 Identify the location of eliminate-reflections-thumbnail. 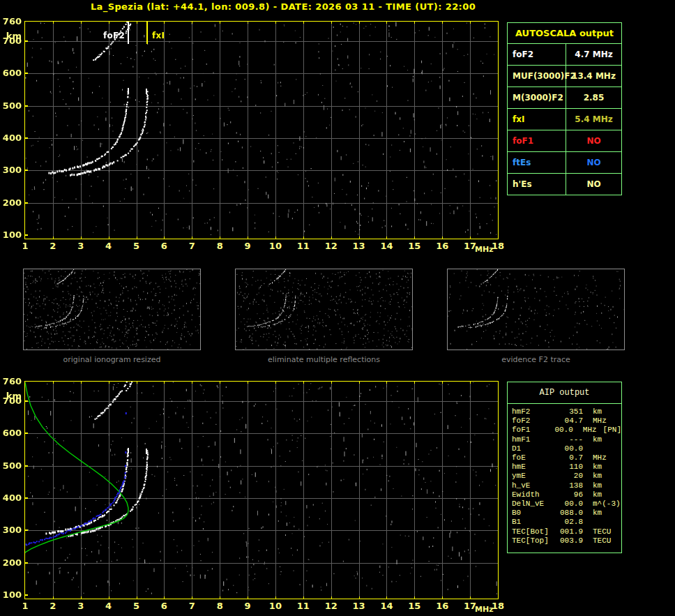
(324, 310).